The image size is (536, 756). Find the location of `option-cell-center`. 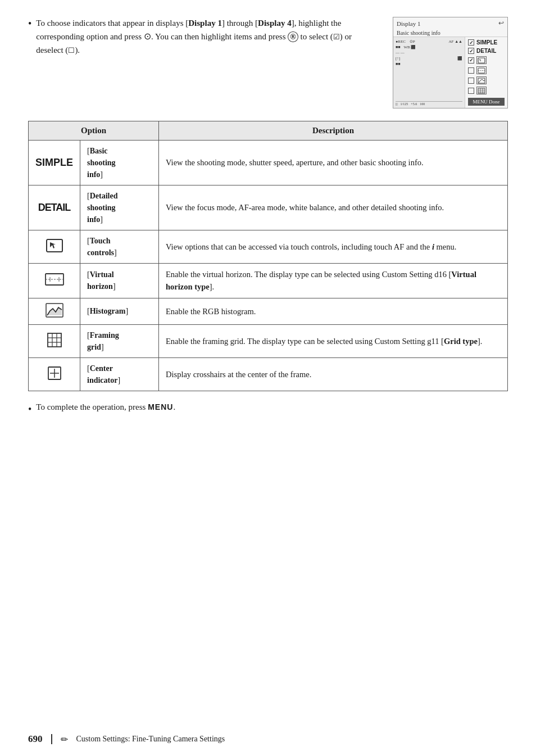

option-cell-center is located at coordinates (54, 374).